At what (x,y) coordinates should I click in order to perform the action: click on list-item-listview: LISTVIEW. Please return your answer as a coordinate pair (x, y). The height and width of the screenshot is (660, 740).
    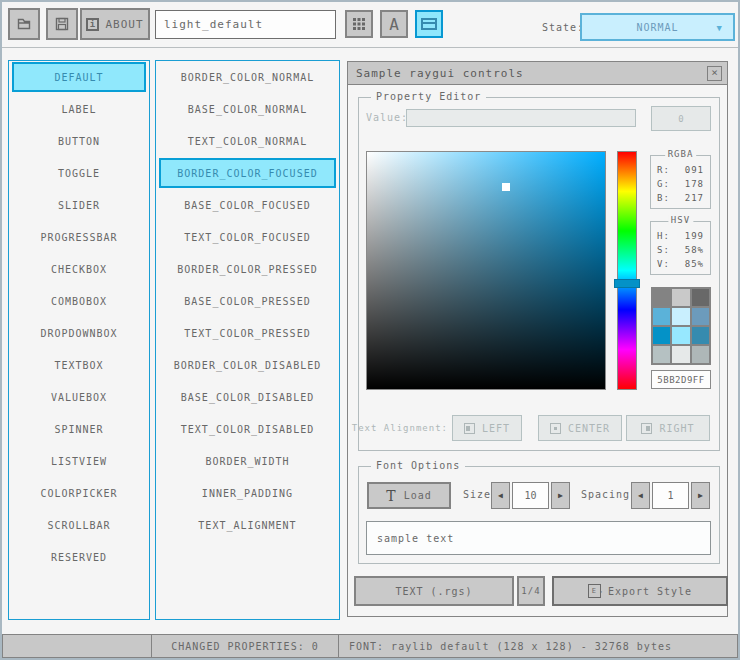
    Looking at the image, I should click on (79, 461).